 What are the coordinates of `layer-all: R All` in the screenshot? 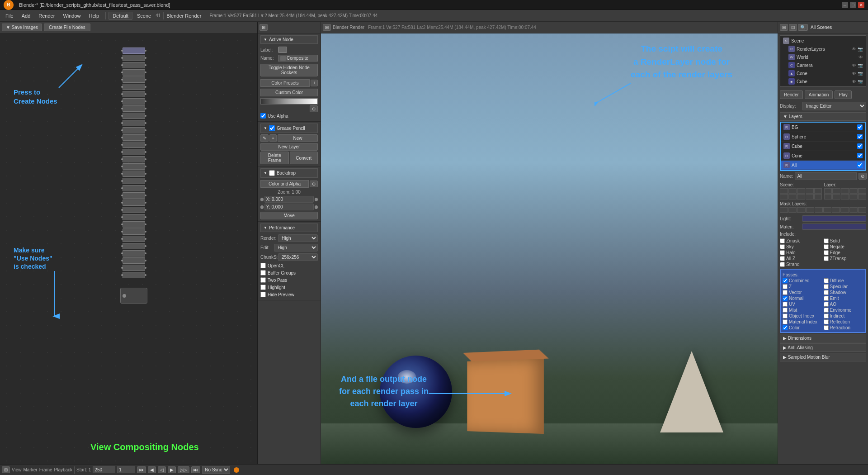 It's located at (823, 166).